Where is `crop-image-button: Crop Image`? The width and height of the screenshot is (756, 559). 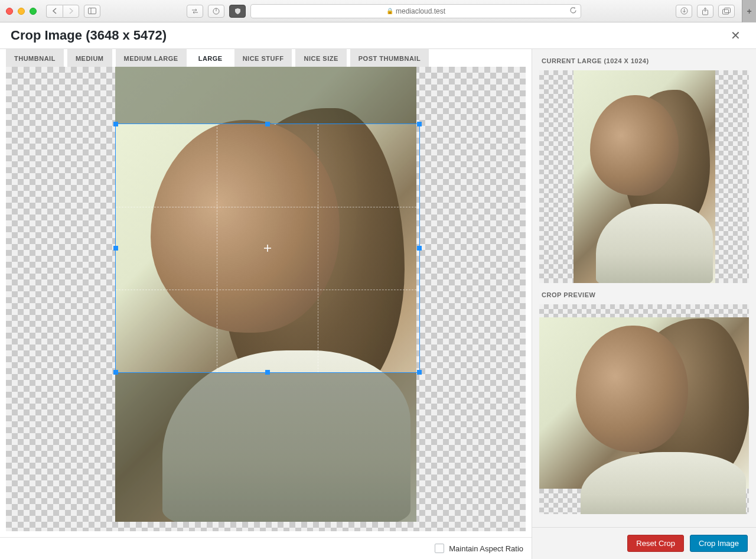 crop-image-button: Crop Image is located at coordinates (719, 544).